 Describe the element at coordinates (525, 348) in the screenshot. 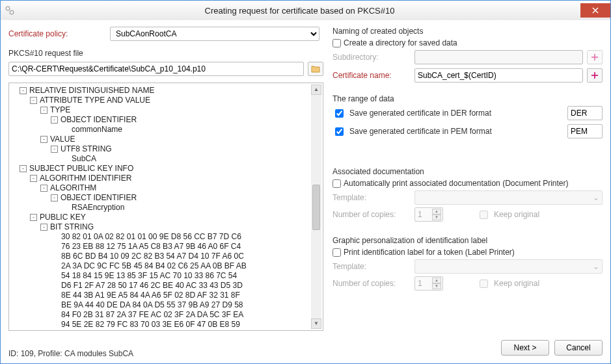

I see `next-button: Next >` at that location.